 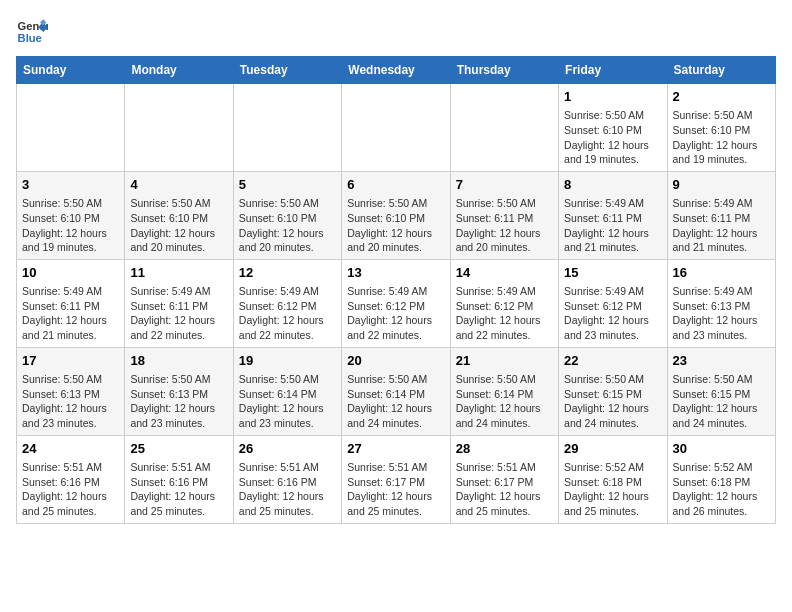 What do you see at coordinates (396, 361) in the screenshot?
I see `day-number: 20` at bounding box center [396, 361].